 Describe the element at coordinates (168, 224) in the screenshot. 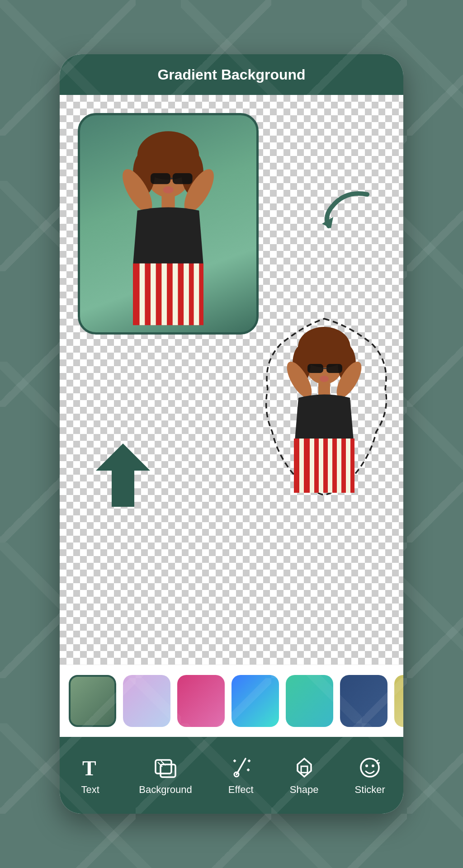

I see `photo-frame` at that location.